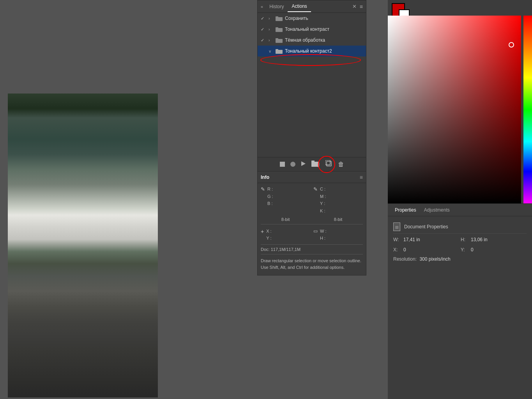 The height and width of the screenshot is (399, 532). What do you see at coordinates (454, 109) in the screenshot?
I see `color-gradient` at bounding box center [454, 109].